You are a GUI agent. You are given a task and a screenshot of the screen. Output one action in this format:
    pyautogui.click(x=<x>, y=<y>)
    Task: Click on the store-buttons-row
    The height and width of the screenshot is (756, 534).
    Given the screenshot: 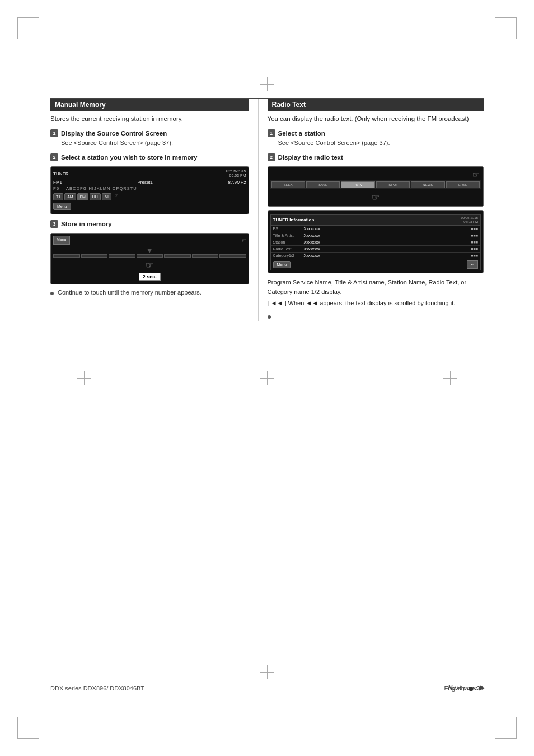 What is the action you would take?
    pyautogui.click(x=150, y=256)
    